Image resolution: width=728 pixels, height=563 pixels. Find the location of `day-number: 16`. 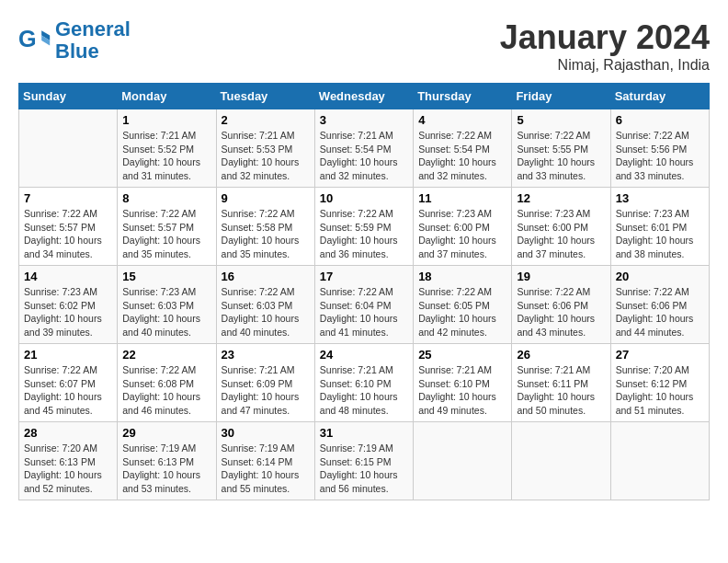

day-number: 16 is located at coordinates (266, 276).